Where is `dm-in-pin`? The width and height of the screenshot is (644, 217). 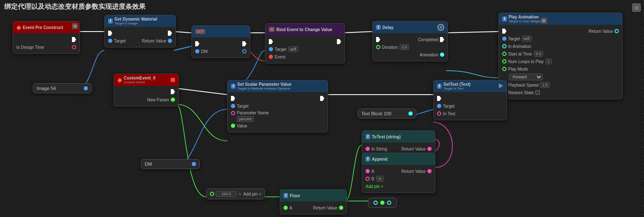
dm-in-pin is located at coordinates (197, 51).